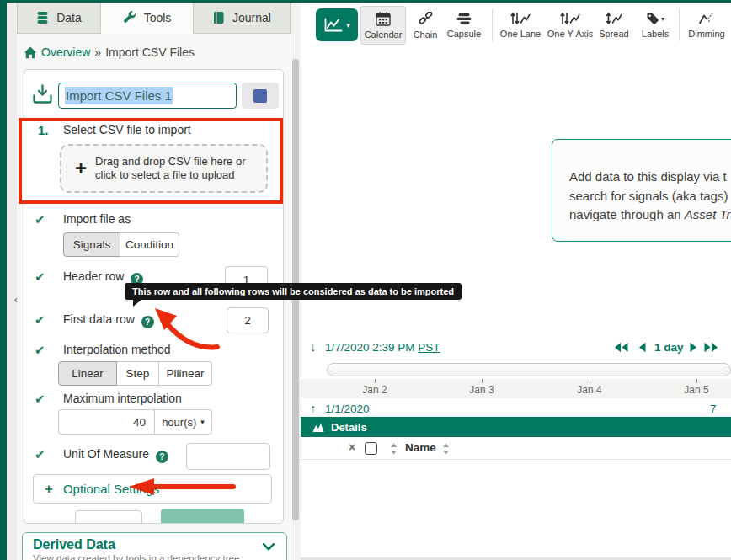 This screenshot has height=560, width=731. I want to click on max-interpolation-label: Maximum interpolation, so click(123, 398).